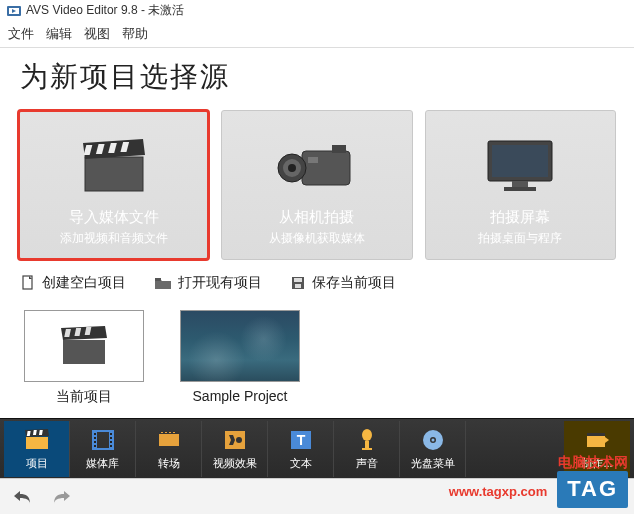 This screenshot has height=514, width=634. Describe the element at coordinates (102, 464) in the screenshot. I see `tab-label: 媒体库` at that location.